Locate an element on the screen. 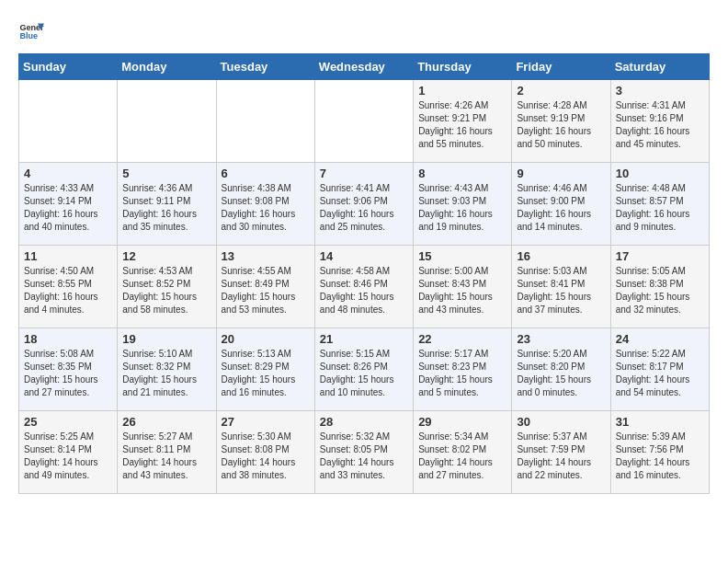 Image resolution: width=728 pixels, height=563 pixels. day-number: 24 is located at coordinates (660, 339).